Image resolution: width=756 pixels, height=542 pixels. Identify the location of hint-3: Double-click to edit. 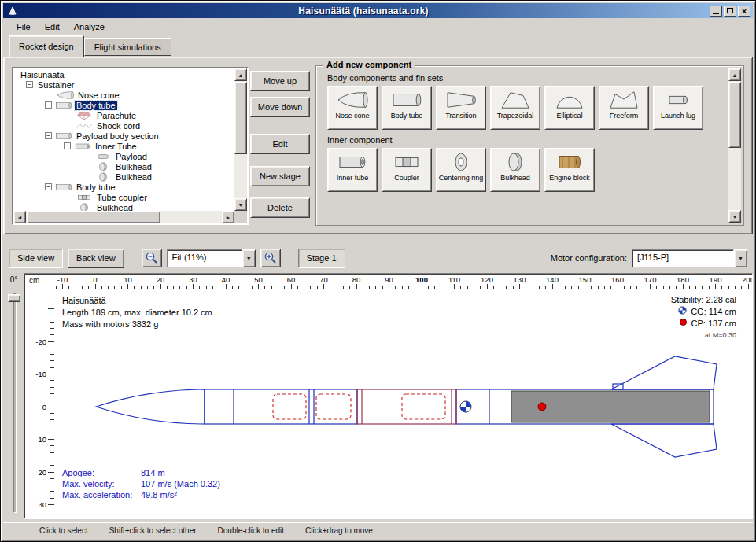
(251, 530).